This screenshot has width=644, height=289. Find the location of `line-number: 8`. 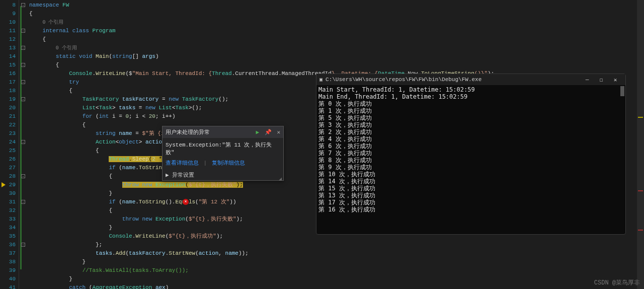

line-number: 8 is located at coordinates (9, 5).